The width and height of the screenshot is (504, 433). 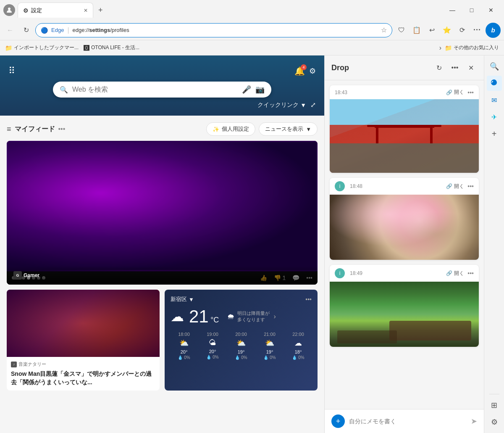 What do you see at coordinates (251, 317) in the screenshot?
I see `weather-forecast-desc: 🌧 明日は降雨量が多くなります ›` at bounding box center [251, 317].